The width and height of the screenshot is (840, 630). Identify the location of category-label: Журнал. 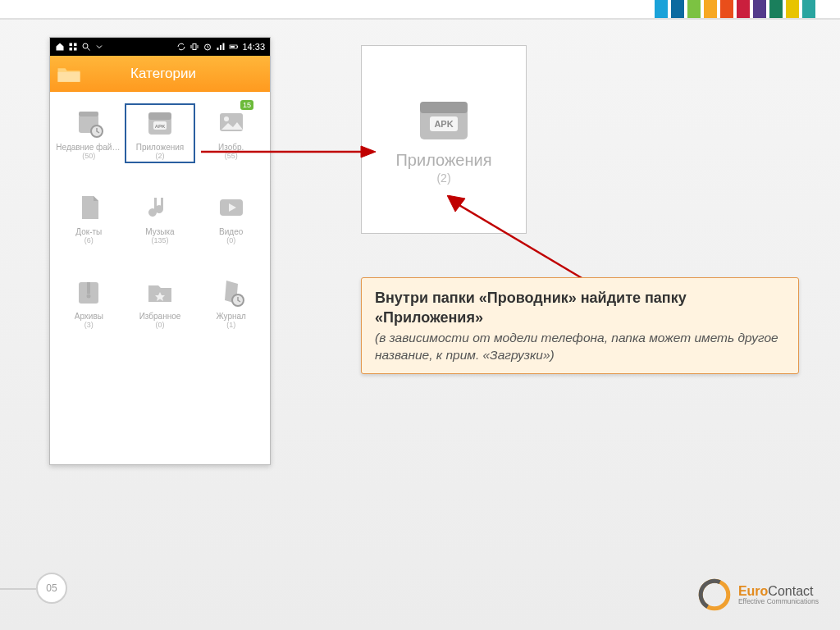
(231, 317).